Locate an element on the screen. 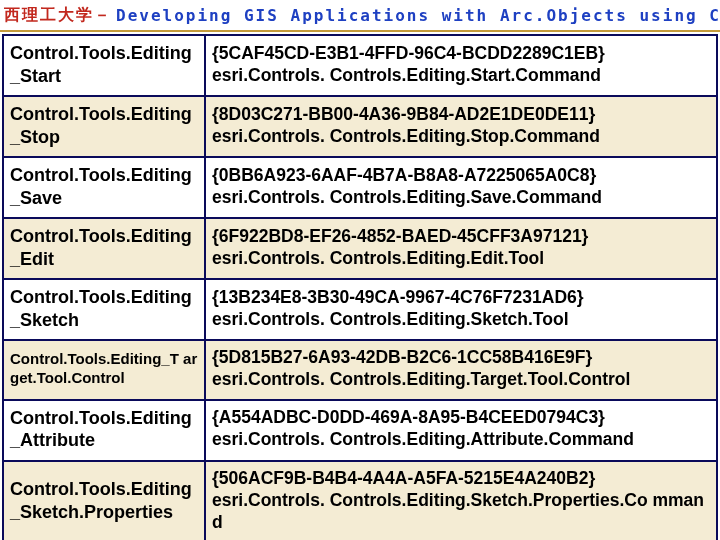 This screenshot has height=540, width=720. command-class: esri.Controls. Controls.Editing.Target.T… is located at coordinates (462, 380).